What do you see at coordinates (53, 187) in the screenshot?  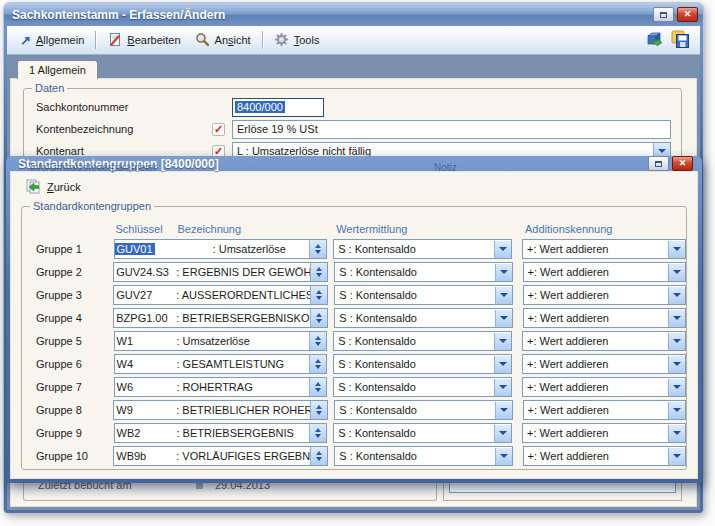 I see `zurueck-button: Zurück` at bounding box center [53, 187].